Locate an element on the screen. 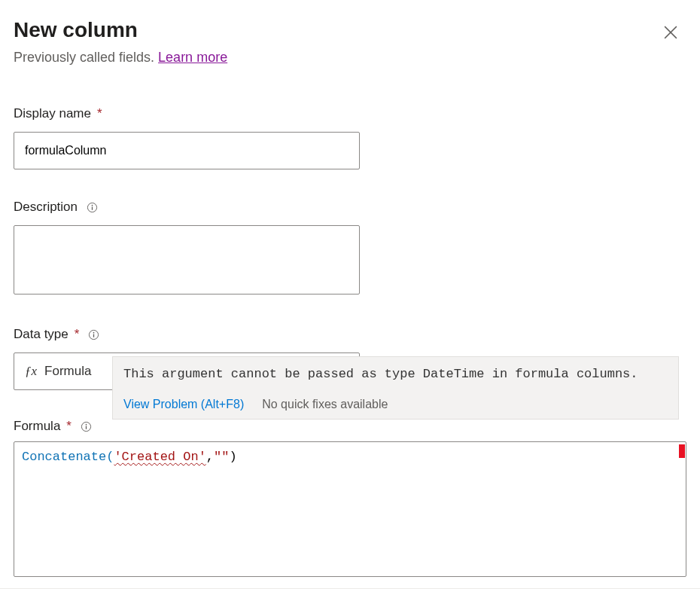 This screenshot has height=589, width=700. description-input is located at coordinates (187, 260).